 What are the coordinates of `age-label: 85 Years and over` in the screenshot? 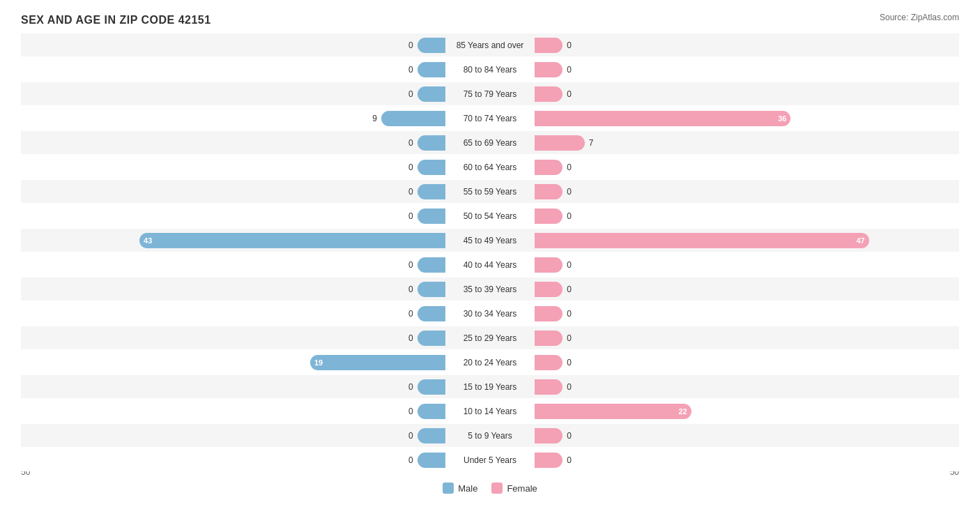 It's located at (491, 45).